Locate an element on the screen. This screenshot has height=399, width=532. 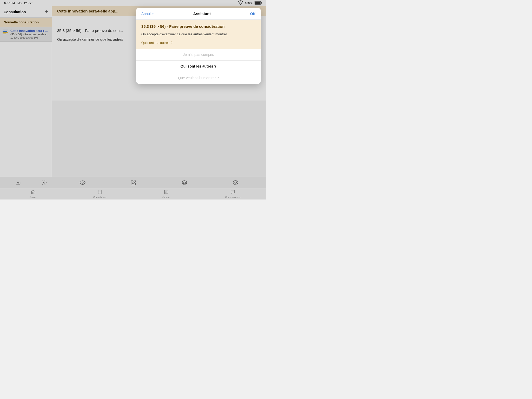
assistant-modal: Annuler Assistant OK 35.3 (35 > 56) - Fa… is located at coordinates (198, 46).